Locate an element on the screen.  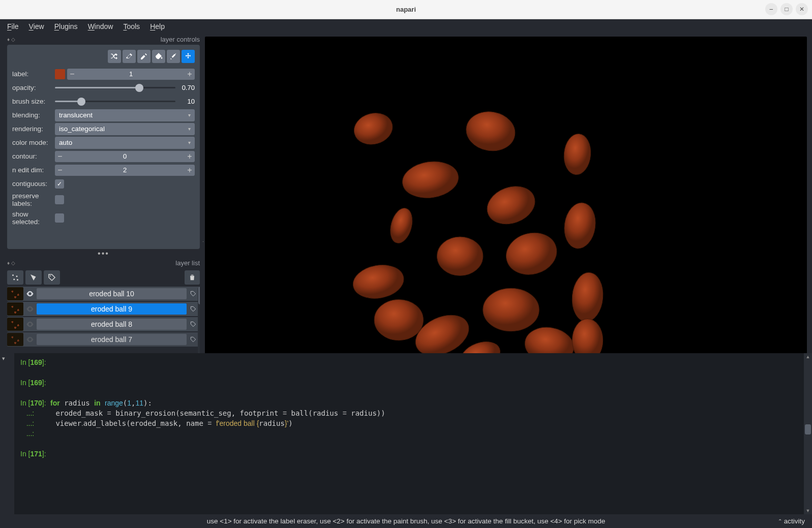
menu-tools: Tools is located at coordinates (131, 26).